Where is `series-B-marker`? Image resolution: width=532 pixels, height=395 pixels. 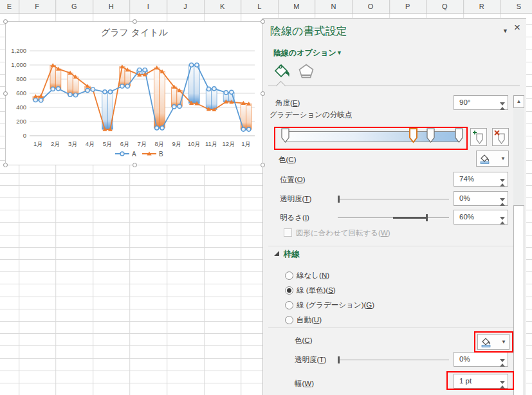
series-B-marker is located at coordinates (157, 68).